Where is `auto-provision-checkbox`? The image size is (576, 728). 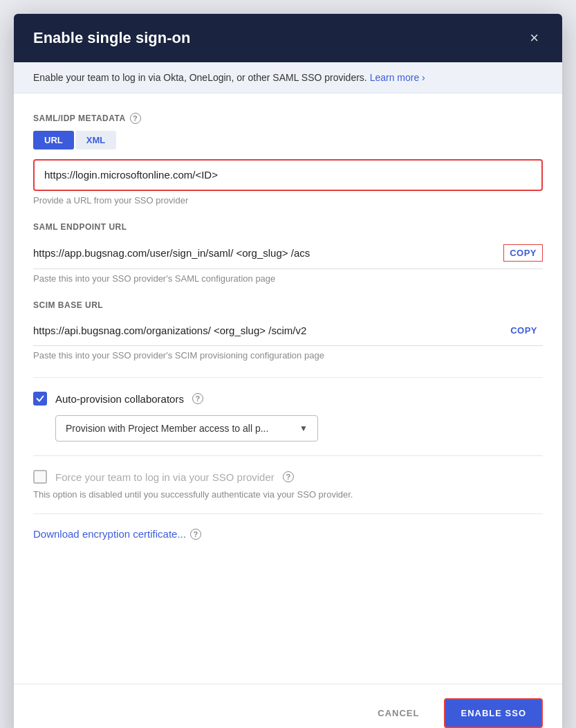
auto-provision-checkbox is located at coordinates (40, 399).